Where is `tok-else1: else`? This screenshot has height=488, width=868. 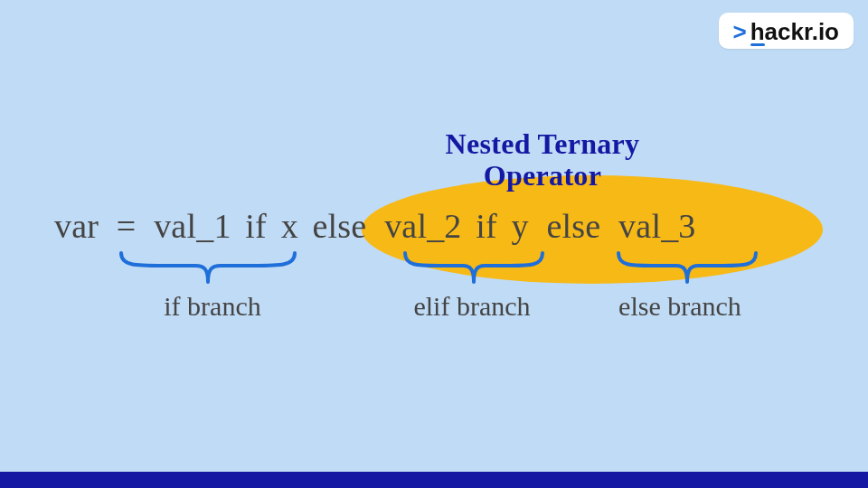
tok-else1: else is located at coordinates (340, 226).